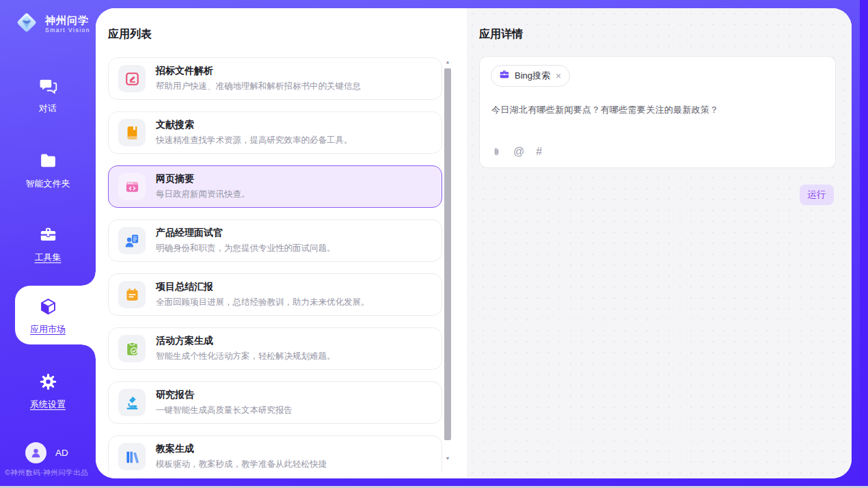 Image resolution: width=868 pixels, height=488 pixels. I want to click on app-card: 研究报告一键智能生成高质量长文本研究报告, so click(275, 403).